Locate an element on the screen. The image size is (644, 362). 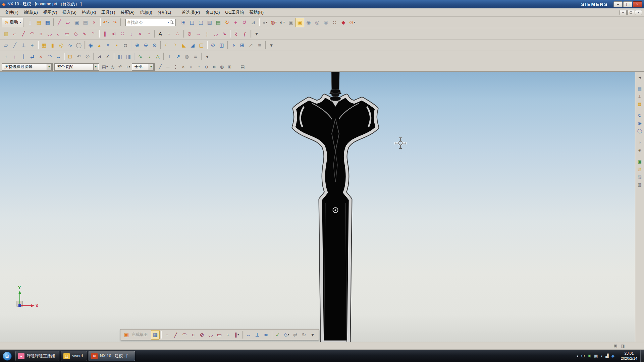
sweep-along-guide-button: ∿ is located at coordinates (70, 45).